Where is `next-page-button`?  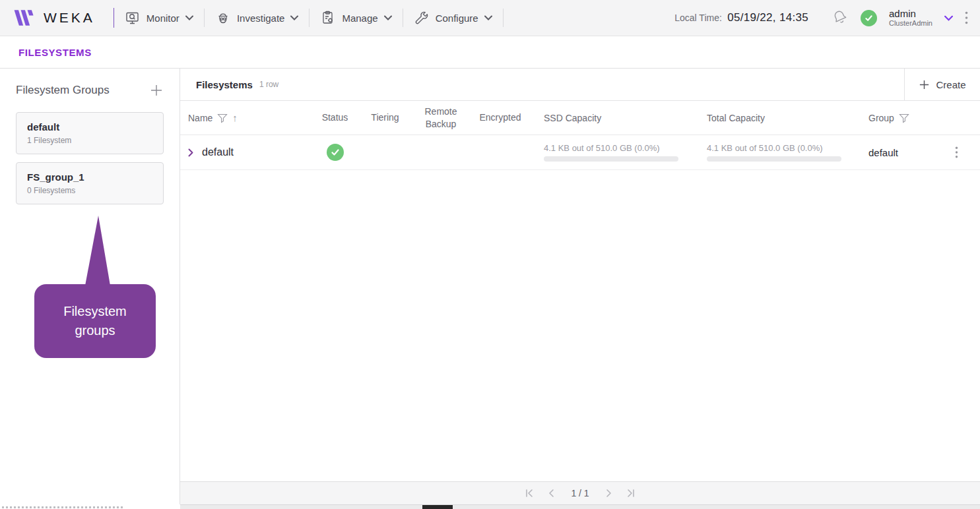 next-page-button is located at coordinates (608, 493).